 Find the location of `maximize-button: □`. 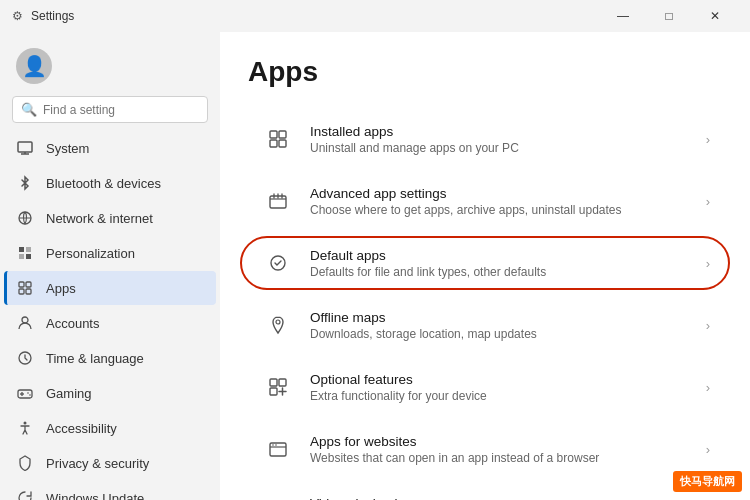

maximize-button: □ is located at coordinates (669, 16).